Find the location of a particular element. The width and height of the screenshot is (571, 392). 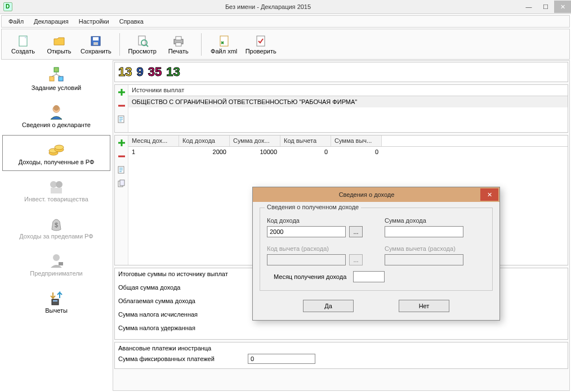

toolbar: Создать Открыть Сохранить Просмотр Печат… is located at coordinates (286, 44).